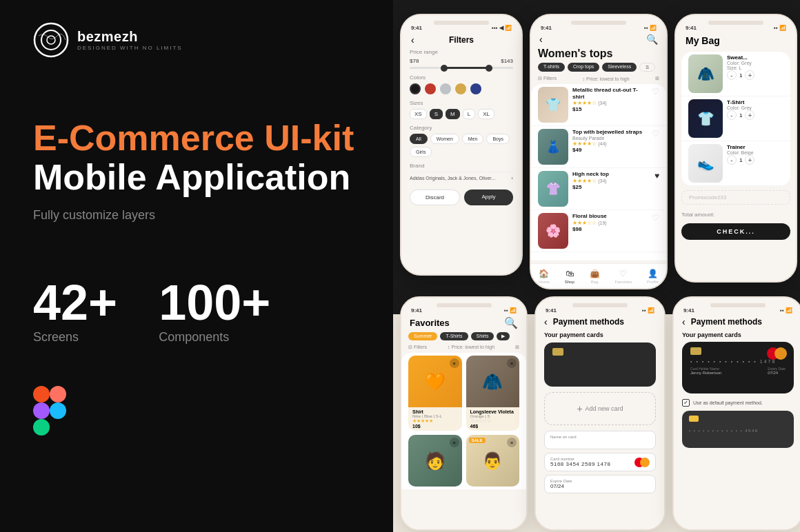 The image size is (800, 532). What do you see at coordinates (461, 178) in the screenshot?
I see `brand-row: Adidas Originals, Jack & Jones, Oliver..…` at bounding box center [461, 178].